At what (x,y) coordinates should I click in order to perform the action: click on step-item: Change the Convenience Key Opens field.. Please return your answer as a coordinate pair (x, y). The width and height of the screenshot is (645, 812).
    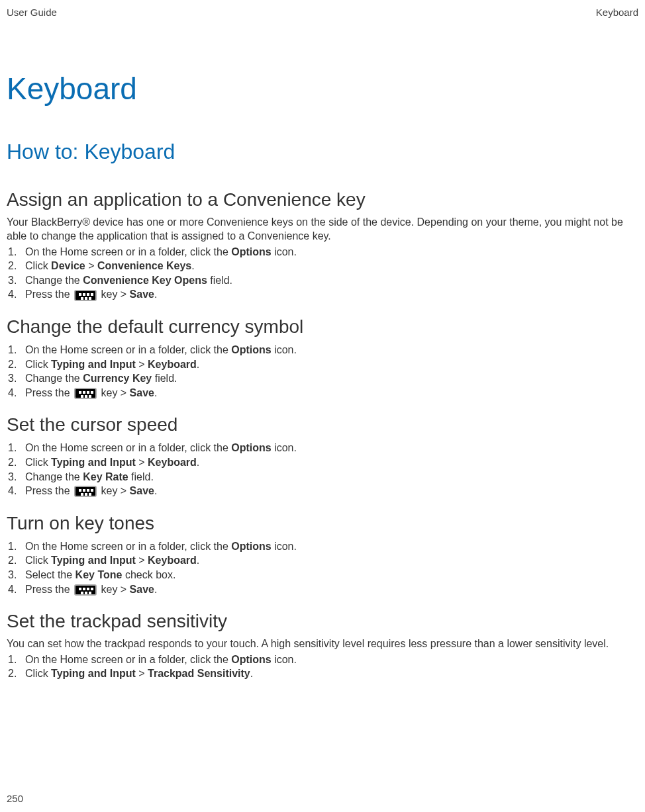
    Looking at the image, I should click on (322, 281).